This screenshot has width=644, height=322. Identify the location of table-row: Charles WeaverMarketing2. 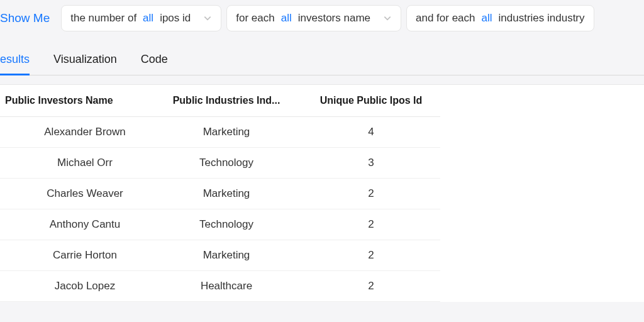
(220, 194).